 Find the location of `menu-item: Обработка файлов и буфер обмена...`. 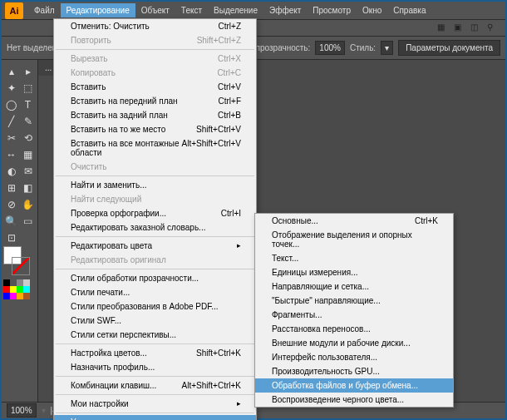

menu-item: Обработка файлов и буфер обмена... is located at coordinates (354, 386).